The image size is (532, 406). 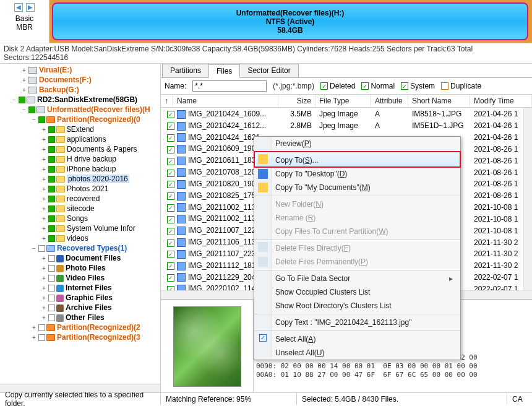 I want to click on tree-item: +Photos 2021, so click(x=80, y=189).